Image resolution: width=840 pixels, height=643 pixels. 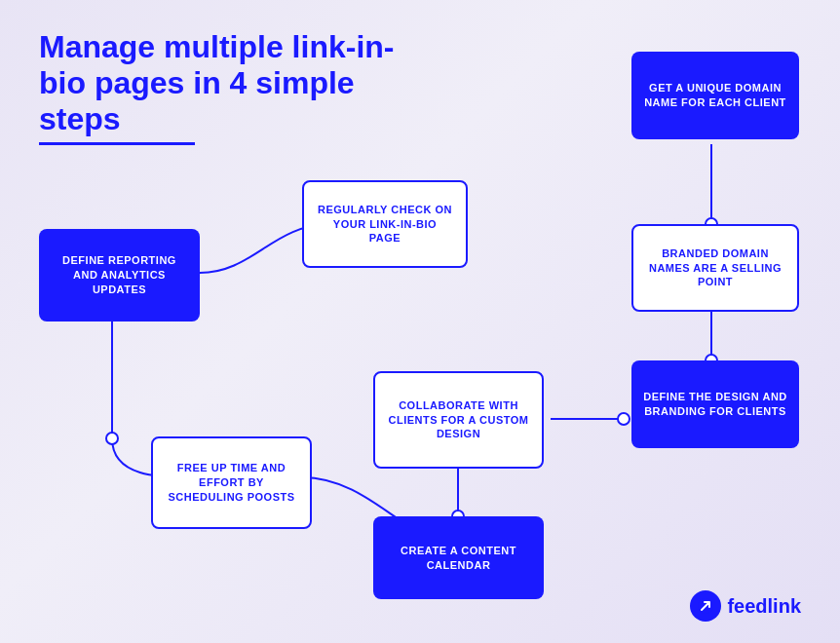 What do you see at coordinates (706, 606) in the screenshot?
I see `logo-svg-icon` at bounding box center [706, 606].